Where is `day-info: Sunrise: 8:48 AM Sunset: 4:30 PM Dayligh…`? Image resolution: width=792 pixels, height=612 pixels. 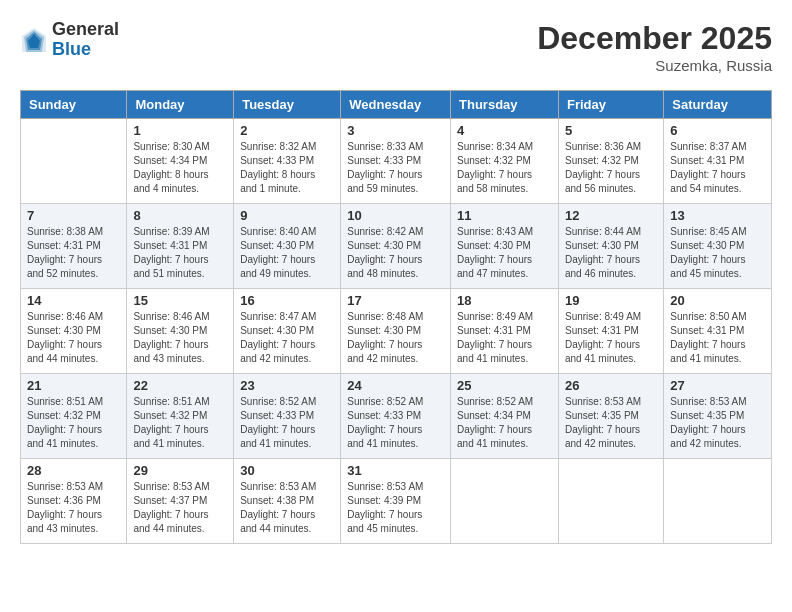
day-info: Sunrise: 8:48 AM Sunset: 4:30 PM Dayligh… is located at coordinates (396, 338).